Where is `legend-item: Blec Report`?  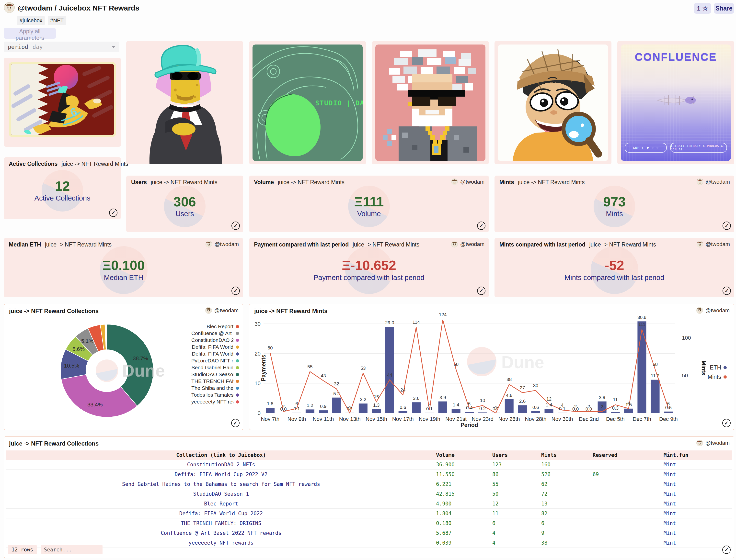
legend-item: Blec Report is located at coordinates (215, 326).